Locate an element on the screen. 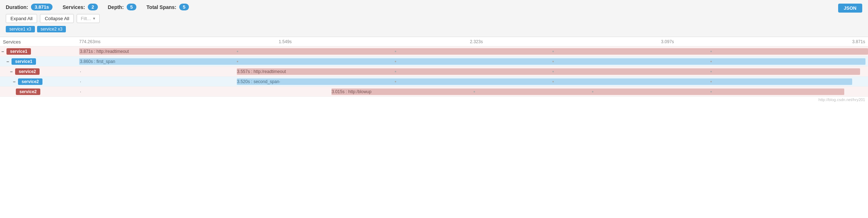  duration-stat: Duration: 3.871s is located at coordinates (29, 7).